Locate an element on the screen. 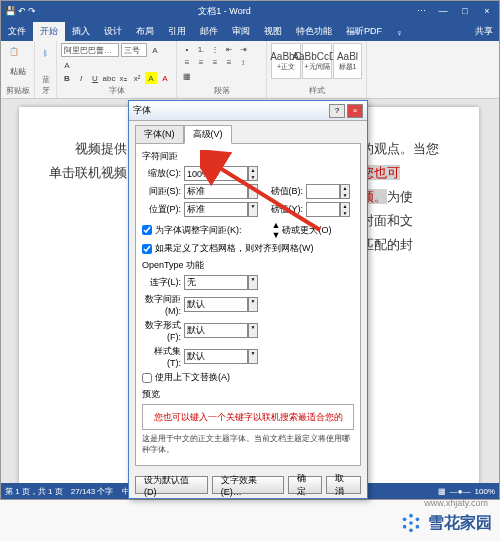 This screenshot has width=500, height=542. preview-label: 预览 is located at coordinates (248, 394).